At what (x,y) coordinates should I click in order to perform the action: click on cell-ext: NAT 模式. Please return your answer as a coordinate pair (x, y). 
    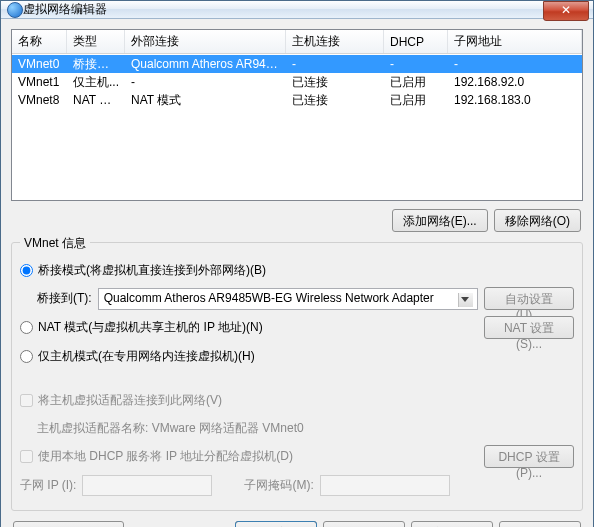
    Looking at the image, I should click on (206, 100).